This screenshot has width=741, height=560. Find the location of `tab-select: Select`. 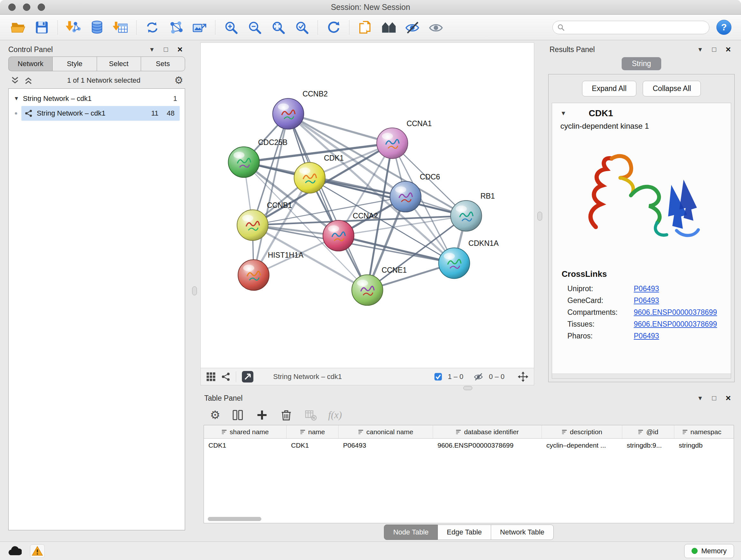

tab-select: Select is located at coordinates (119, 64).